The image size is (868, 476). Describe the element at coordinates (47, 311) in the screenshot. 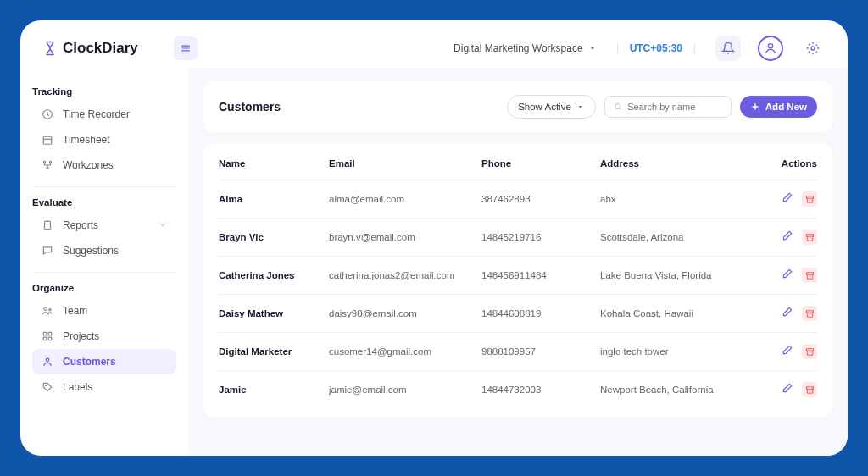

I see `people-icon` at that location.